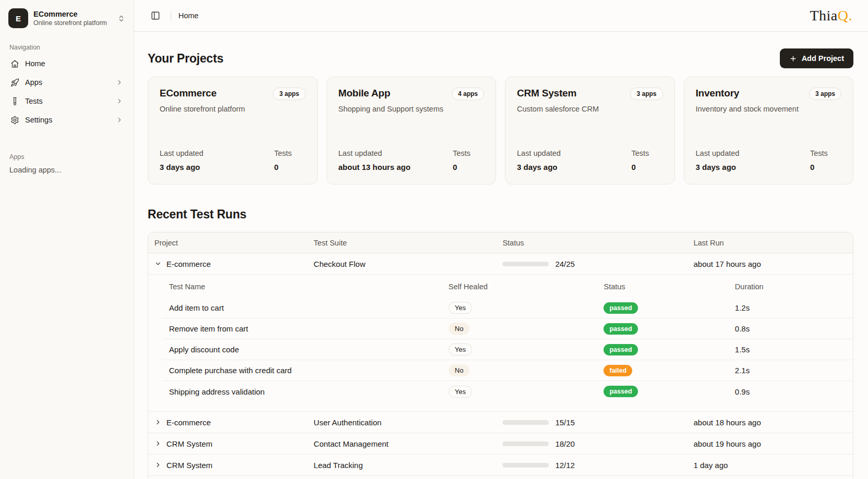  What do you see at coordinates (18, 18) in the screenshot?
I see `team-avatar: E` at bounding box center [18, 18].